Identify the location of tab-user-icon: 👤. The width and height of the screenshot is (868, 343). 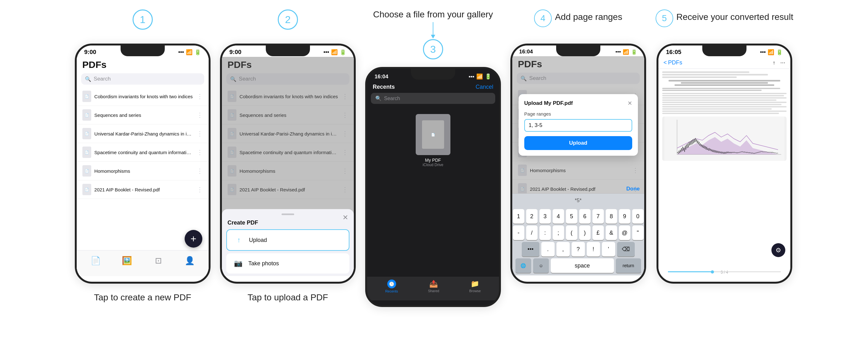
(190, 261).